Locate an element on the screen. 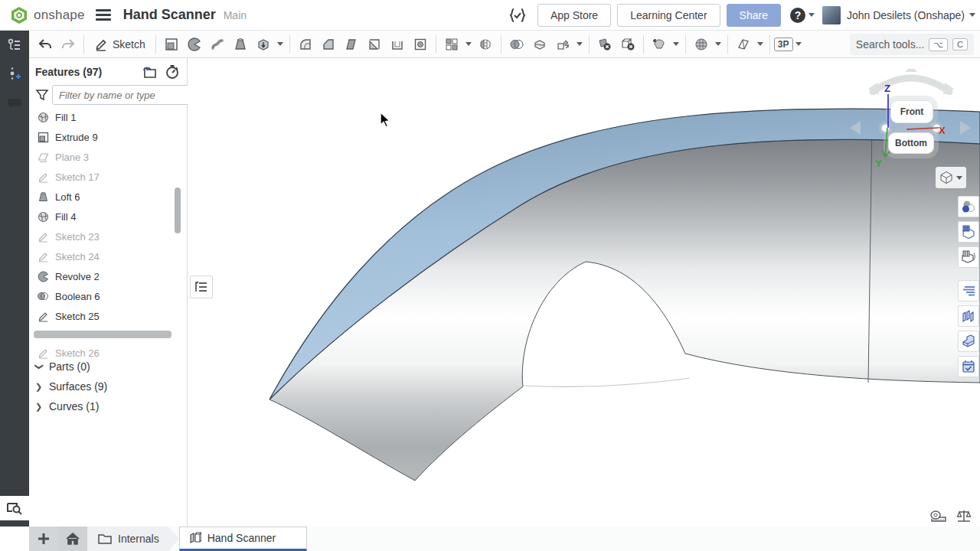 Image resolution: width=980 pixels, height=551 pixels. document-search-icon is located at coordinates (15, 508).